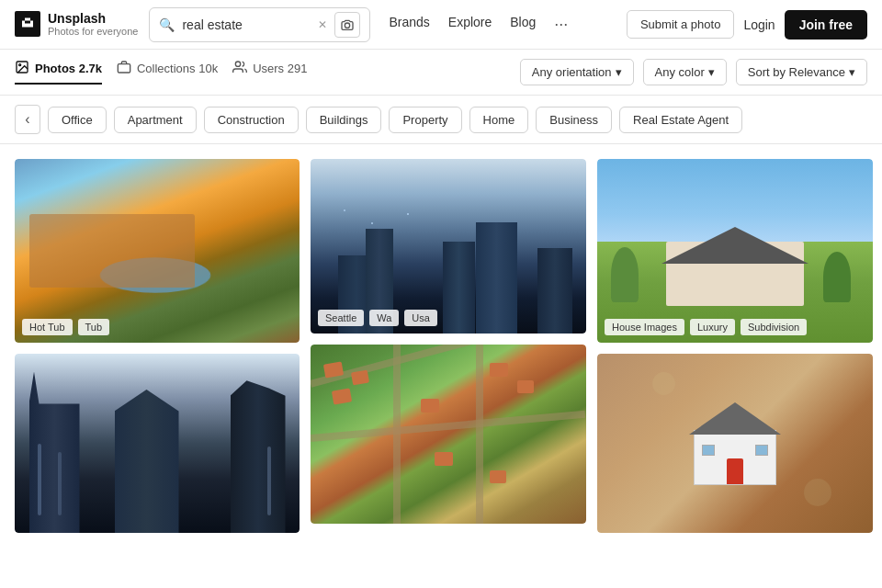  I want to click on nav-blog: Blog, so click(523, 24).